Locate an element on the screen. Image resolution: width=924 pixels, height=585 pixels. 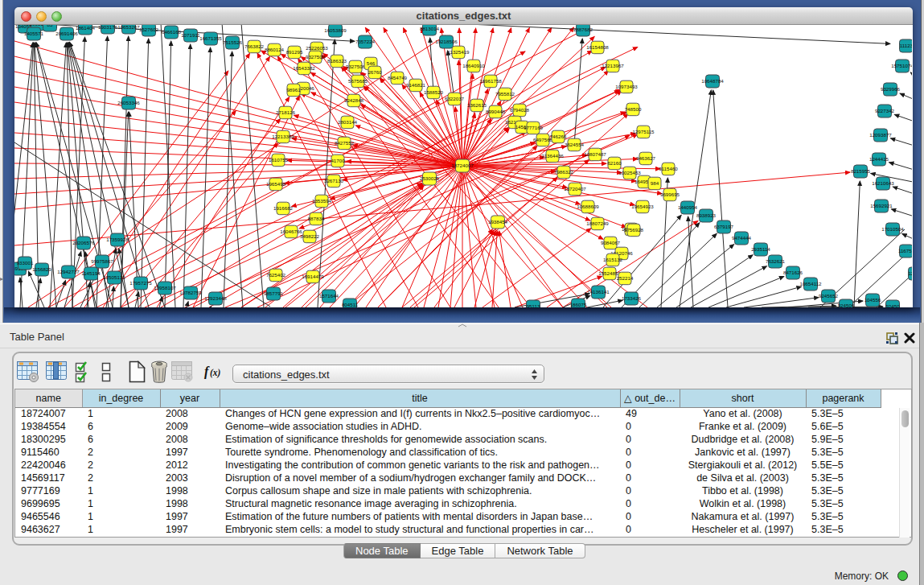
svg-text: 7632621 is located at coordinates (775, 261).